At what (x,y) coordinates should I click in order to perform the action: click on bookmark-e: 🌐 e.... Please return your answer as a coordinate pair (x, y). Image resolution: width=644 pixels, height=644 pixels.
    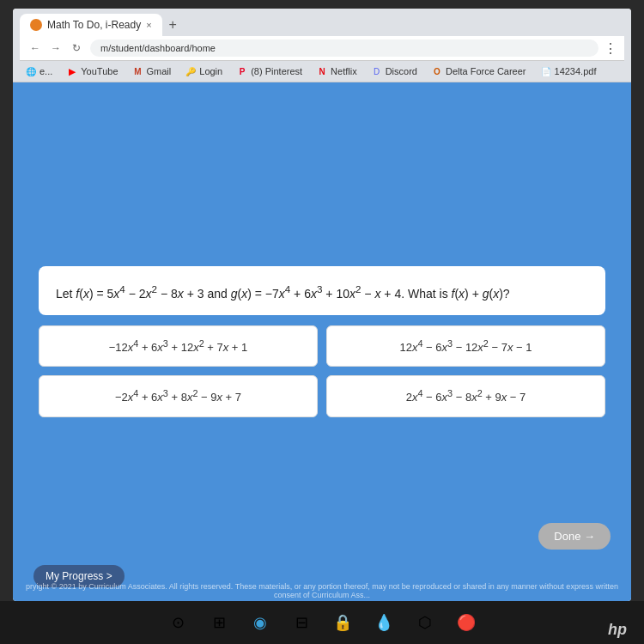
    Looking at the image, I should click on (39, 71).